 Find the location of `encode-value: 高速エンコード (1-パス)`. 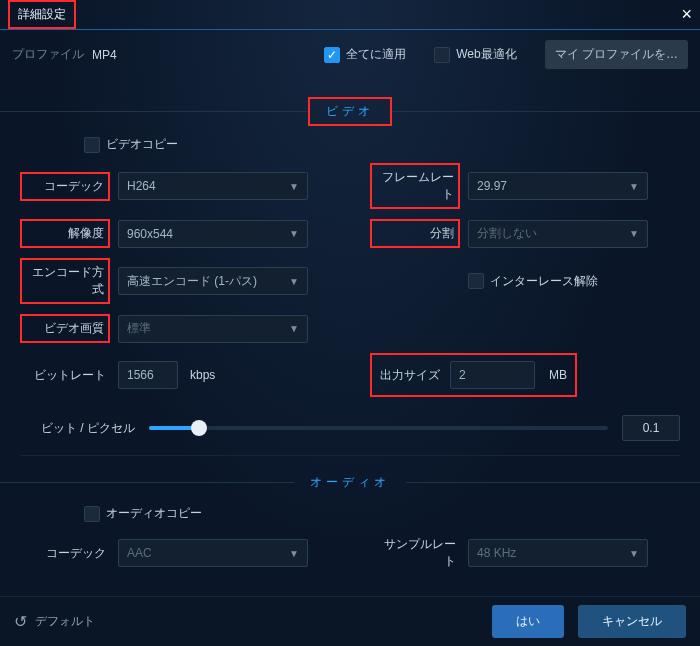

encode-value: 高速エンコード (1-パス) is located at coordinates (192, 282).